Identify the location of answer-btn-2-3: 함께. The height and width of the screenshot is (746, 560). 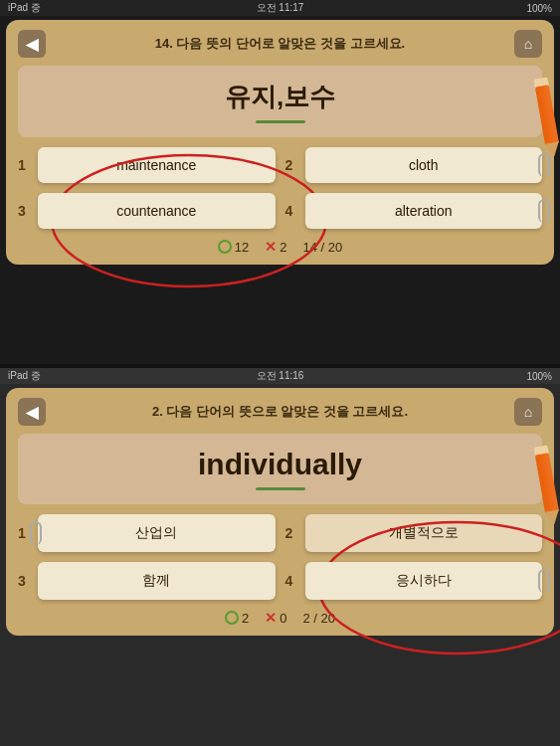
(157, 581).